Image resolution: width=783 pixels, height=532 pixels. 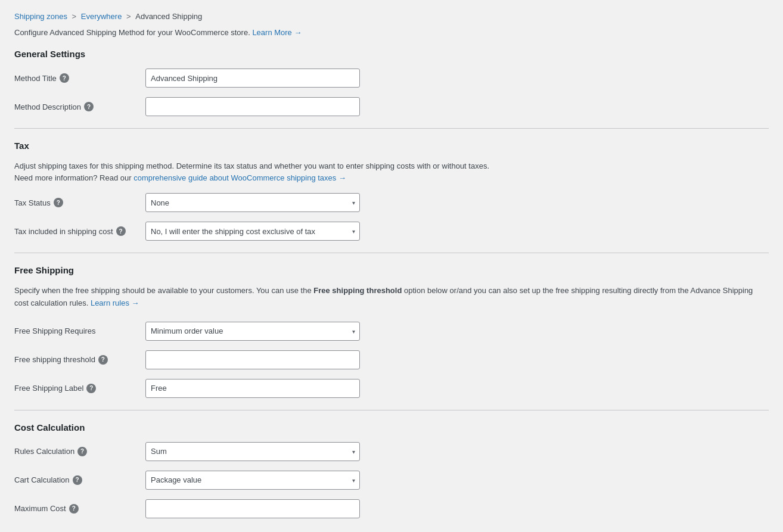 What do you see at coordinates (392, 172) in the screenshot?
I see `tax-description: Adjust shipping taxes for this shipping …` at bounding box center [392, 172].